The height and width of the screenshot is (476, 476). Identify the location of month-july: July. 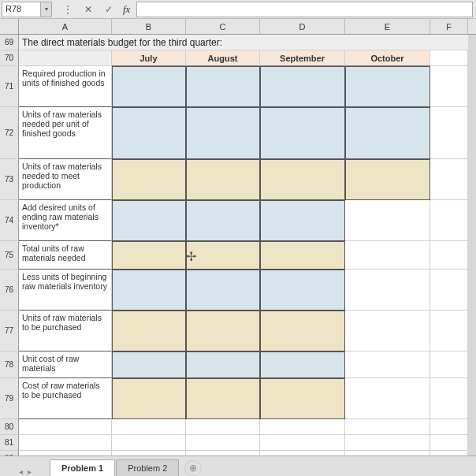
(149, 58).